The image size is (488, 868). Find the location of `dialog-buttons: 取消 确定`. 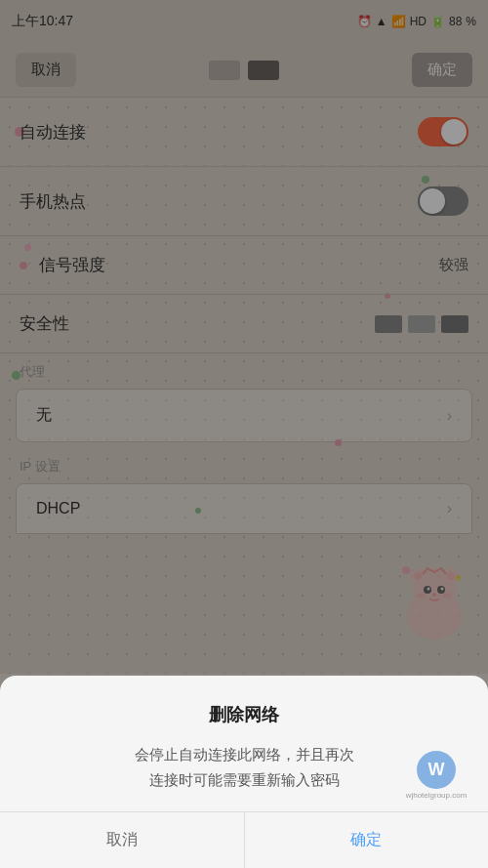

dialog-buttons: 取消 确定 is located at coordinates (244, 840).